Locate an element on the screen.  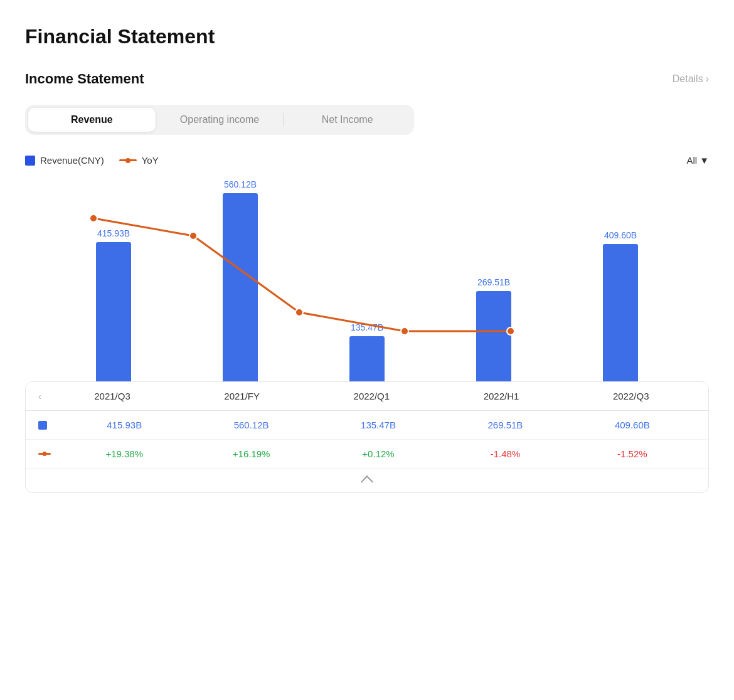
data-table: ‹ 2021/Q3 2021/FY 2022/Q1 2022/H1 2022/Q… is located at coordinates (367, 437).